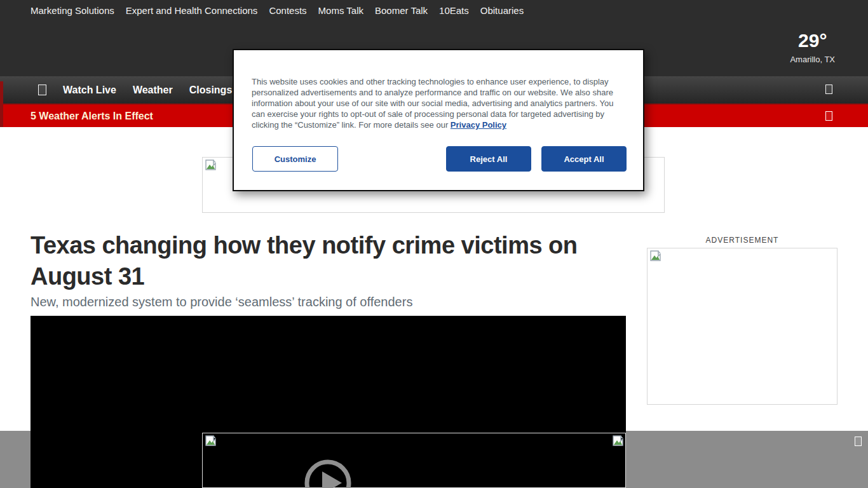  I want to click on advertisement-label: ADVERTISEMENT, so click(742, 240).